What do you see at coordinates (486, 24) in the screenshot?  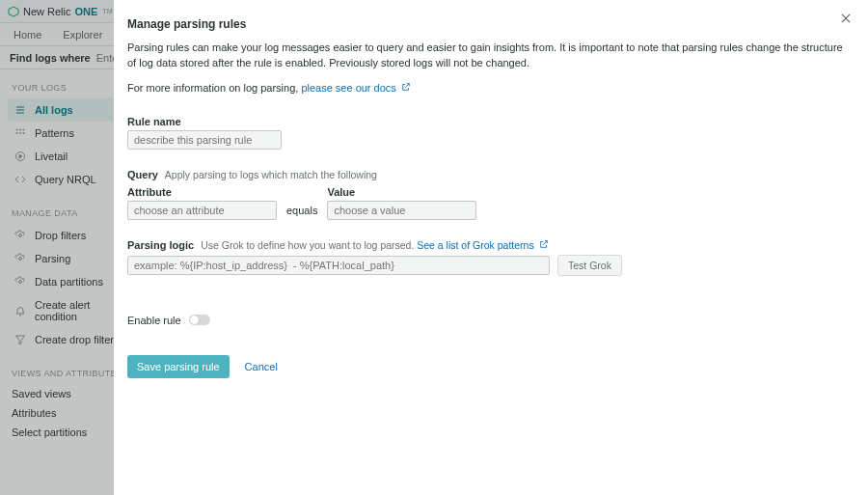 I see `panel-title: Manage parsing rules` at bounding box center [486, 24].